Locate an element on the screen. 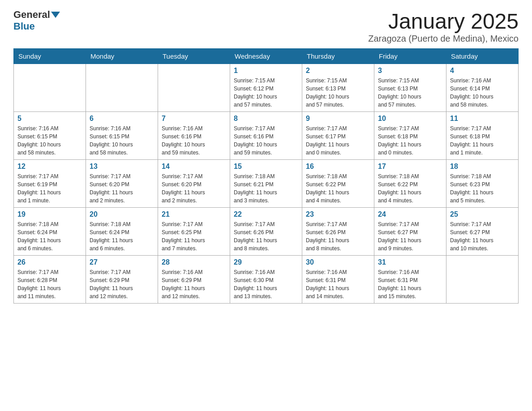  day-cell: 25Sunrise: 7:17 AMSunset: 6:27 PMDayligh… is located at coordinates (483, 232).